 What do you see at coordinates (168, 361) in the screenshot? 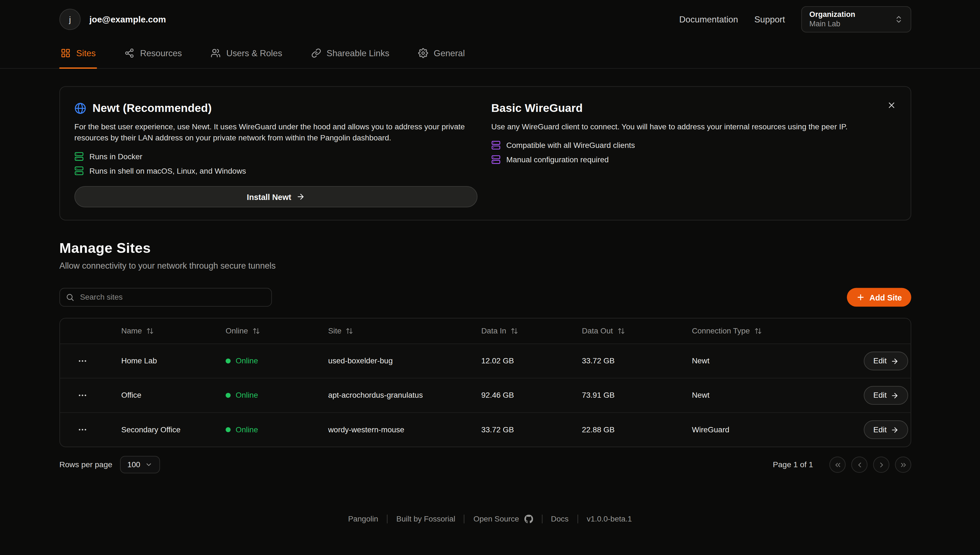
I see `site-name: Home Lab` at bounding box center [168, 361].